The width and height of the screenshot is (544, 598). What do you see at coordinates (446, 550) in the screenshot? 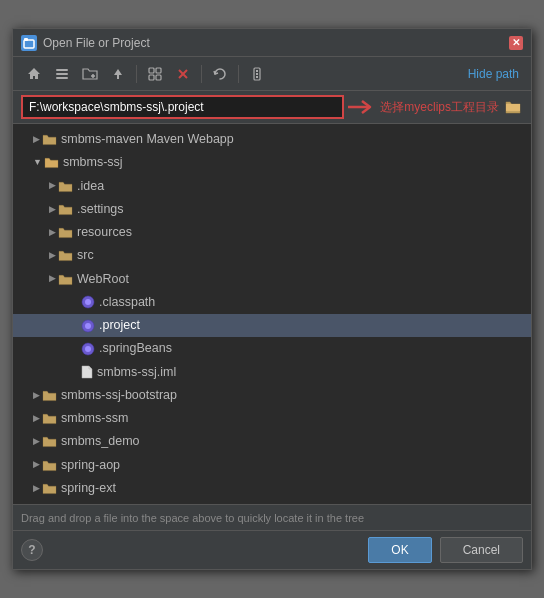
I see `footer-right: OK Cancel` at bounding box center [446, 550].